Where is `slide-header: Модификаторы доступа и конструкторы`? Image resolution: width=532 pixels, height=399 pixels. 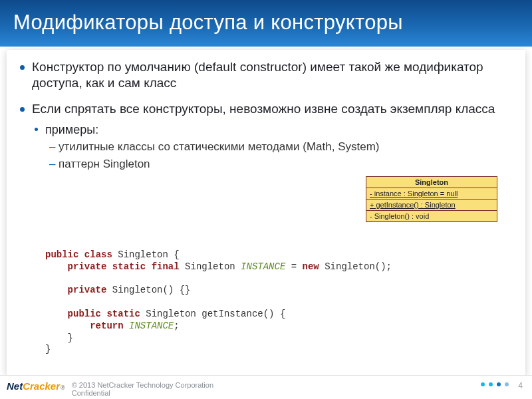
slide-header: Модификаторы доступа и конструкторы is located at coordinates (266, 23).